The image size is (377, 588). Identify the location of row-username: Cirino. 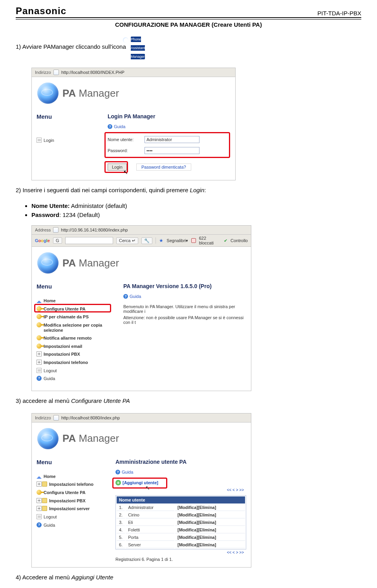
(150, 515).